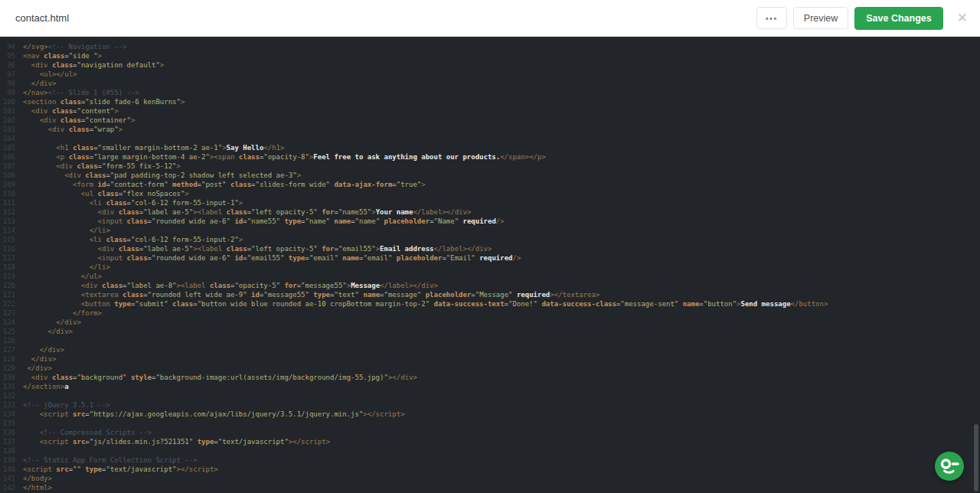 Image resolution: width=980 pixels, height=493 pixels. Describe the element at coordinates (490, 47) in the screenshot. I see `code-line: 94</svg><!-- Navigation -->` at that location.